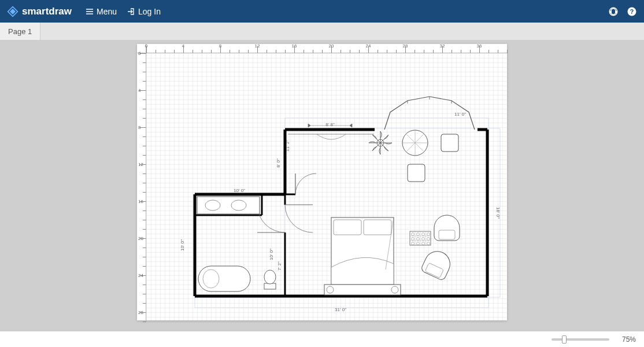 The height and width of the screenshot is (347, 644). Describe the element at coordinates (90, 12) in the screenshot. I see `hamburger-icon` at that location.